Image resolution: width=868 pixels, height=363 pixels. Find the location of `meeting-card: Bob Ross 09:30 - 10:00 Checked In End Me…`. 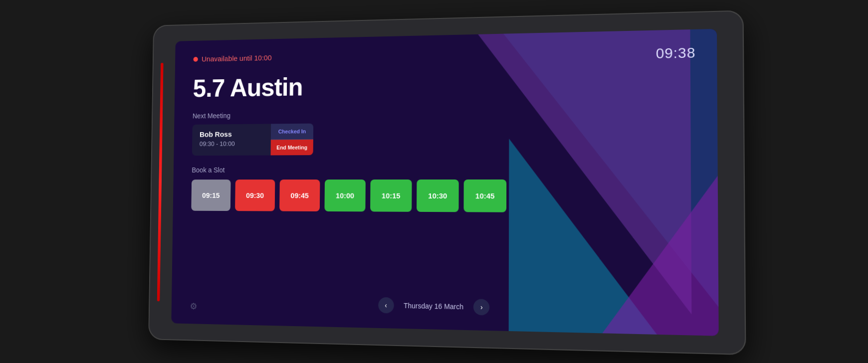

meeting-card: Bob Ross 09:30 - 10:00 Checked In End Me… is located at coordinates (252, 140).